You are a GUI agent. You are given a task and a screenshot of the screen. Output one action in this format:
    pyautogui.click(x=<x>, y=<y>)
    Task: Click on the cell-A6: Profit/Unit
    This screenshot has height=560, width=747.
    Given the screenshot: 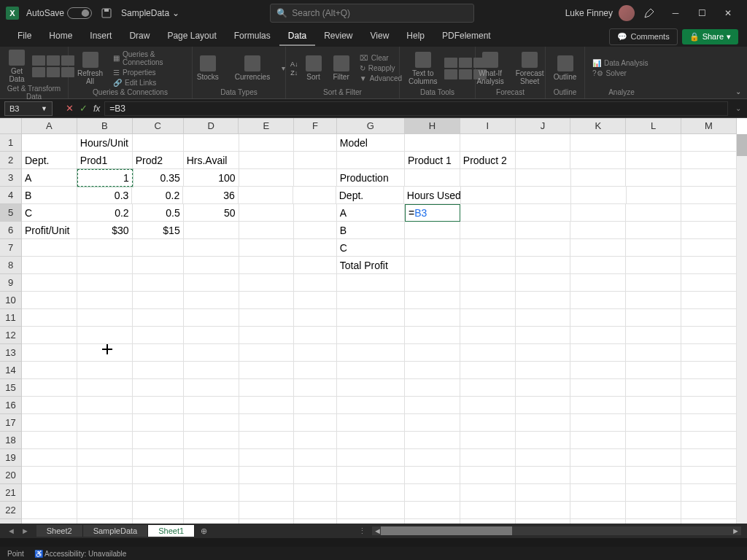 What is the action you would take?
    pyautogui.click(x=50, y=230)
    